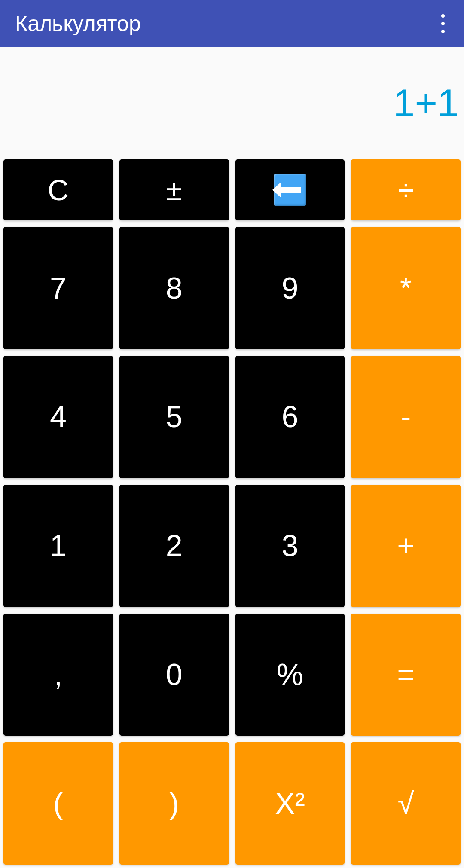  I want to click on five-button: 5, so click(174, 417).